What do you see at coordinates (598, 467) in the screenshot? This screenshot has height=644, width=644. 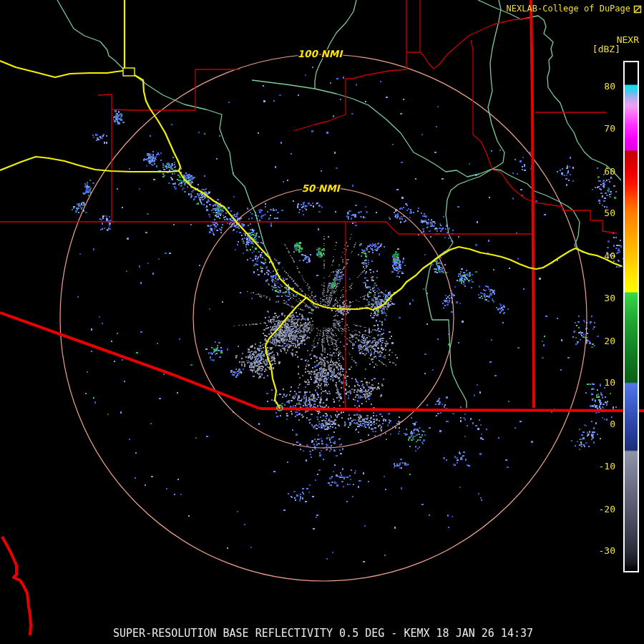 I see `colorbar-tick--10: -10` at bounding box center [598, 467].